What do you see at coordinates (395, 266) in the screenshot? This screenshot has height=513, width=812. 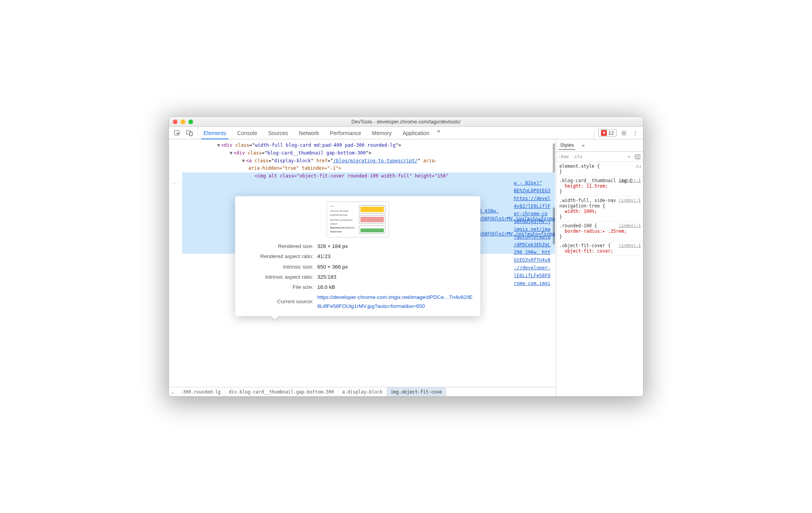 I see `tooltip-value: 650 × 366 px` at bounding box center [395, 266].